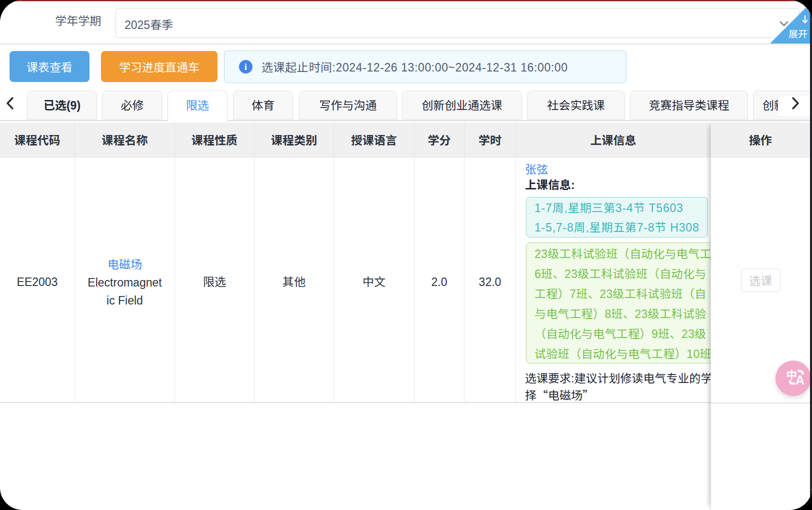 The image size is (812, 510). What do you see at coordinates (800, 380) in the screenshot?
I see `svg-text: A` at bounding box center [800, 380].